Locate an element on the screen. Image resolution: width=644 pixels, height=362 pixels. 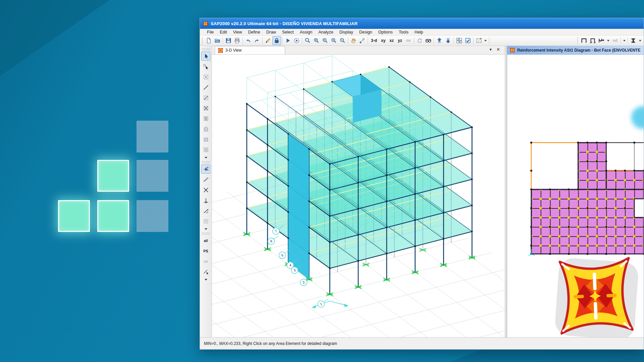
menu-item-help: Help is located at coordinates (419, 32).